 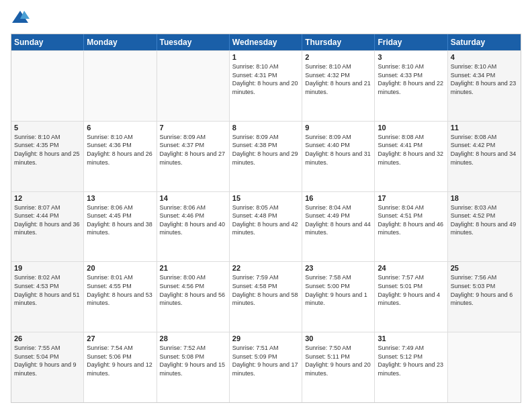 What do you see at coordinates (266, 42) in the screenshot?
I see `weekday-header-wednesday: Wednesday` at bounding box center [266, 42].